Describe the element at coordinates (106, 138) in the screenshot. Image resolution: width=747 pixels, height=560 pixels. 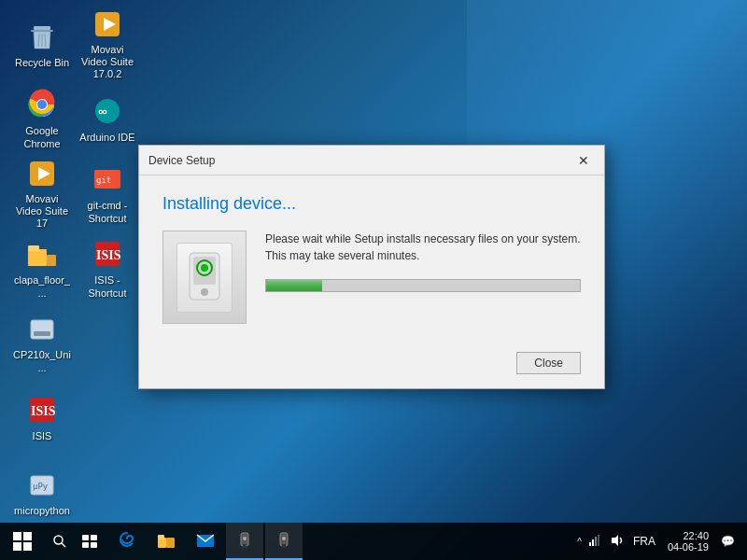
I see `arduino-ide-label: Arduino IDE` at that location.